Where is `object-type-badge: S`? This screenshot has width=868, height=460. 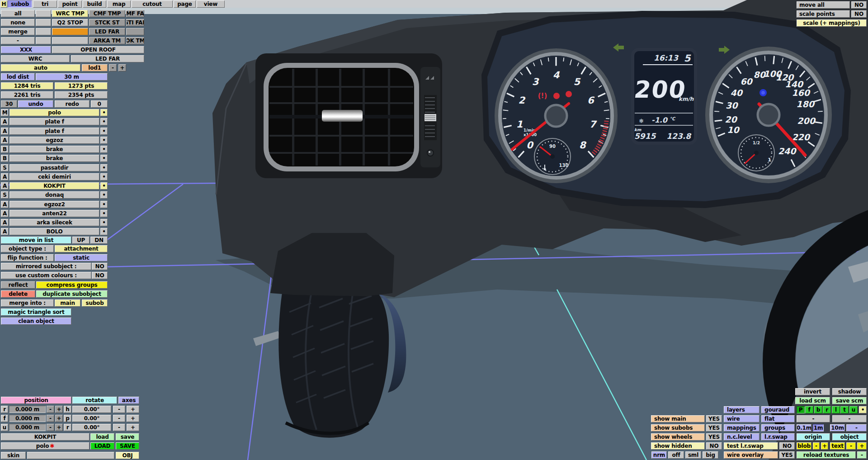
object-type-badge: S is located at coordinates (5, 168).